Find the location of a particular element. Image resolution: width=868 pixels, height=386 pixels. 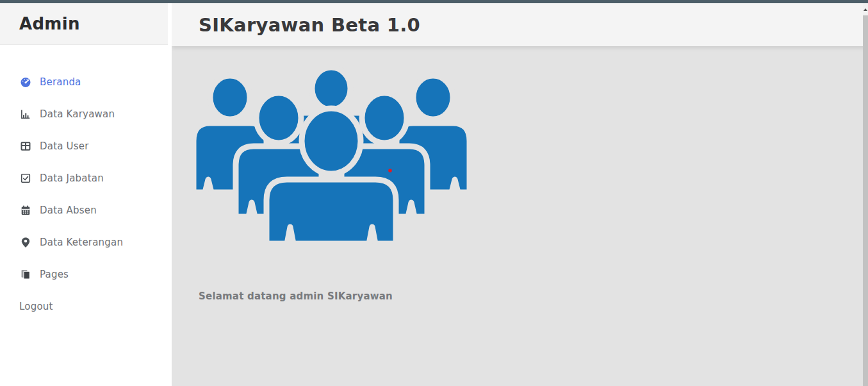

map-marker-icon is located at coordinates (26, 242).